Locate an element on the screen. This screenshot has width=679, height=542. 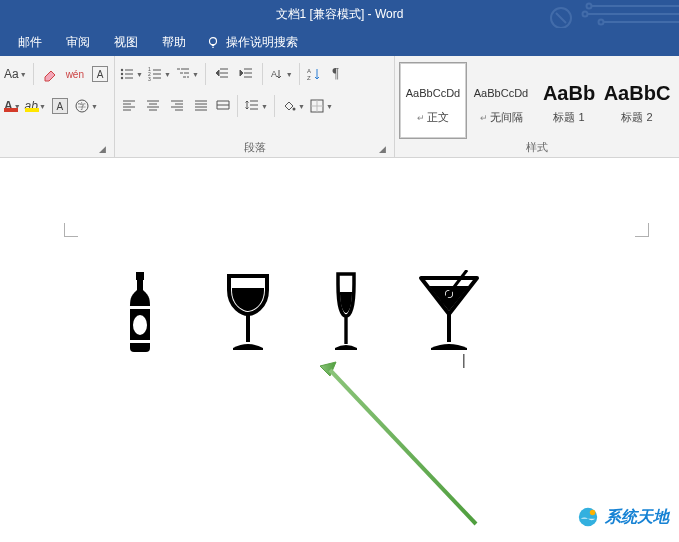
martini-glass-icon is located at coordinates (449, 312).